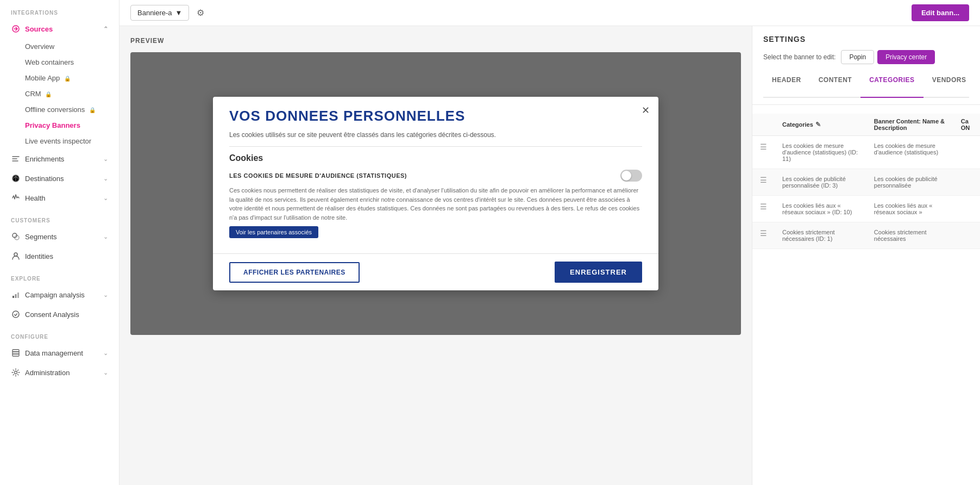  Describe the element at coordinates (866, 57) in the screenshot. I see `banner-selector: Select the banner to edit: Popin Privacy…` at that location.